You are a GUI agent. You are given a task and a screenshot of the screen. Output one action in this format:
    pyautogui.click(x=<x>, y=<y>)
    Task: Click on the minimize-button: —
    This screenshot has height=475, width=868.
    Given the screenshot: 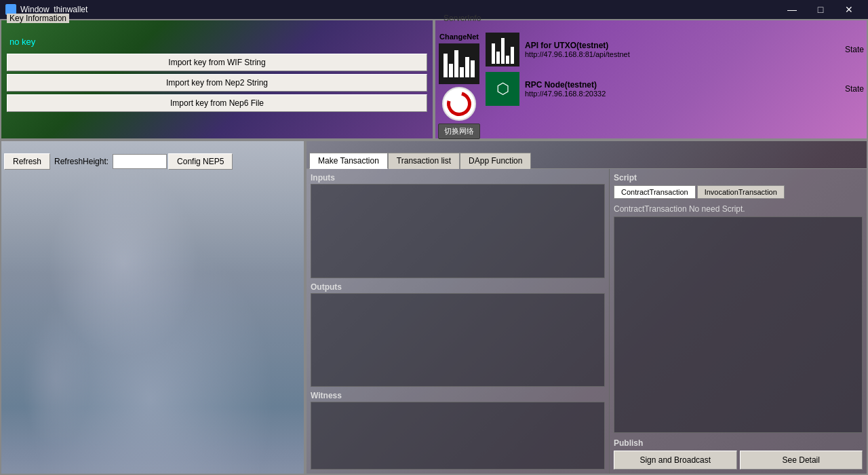 What is the action you would take?
    pyautogui.click(x=792, y=10)
    